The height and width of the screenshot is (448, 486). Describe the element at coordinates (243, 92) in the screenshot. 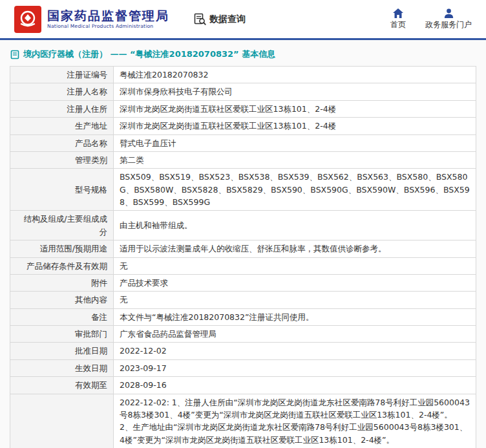

I see `table-row: 注册人名称深圳市保身欣科技电子有限公司` at that location.